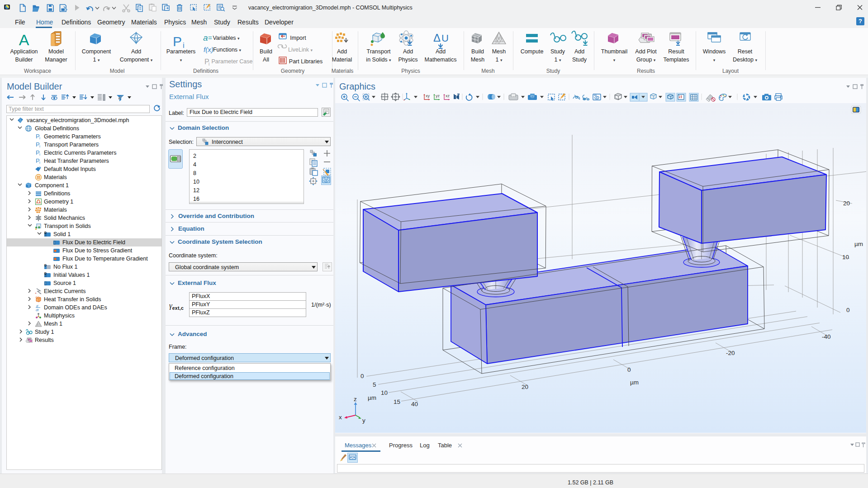 This screenshot has width=868, height=488. What do you see at coordinates (205, 38) in the screenshot?
I see `svg-text: a` at bounding box center [205, 38].